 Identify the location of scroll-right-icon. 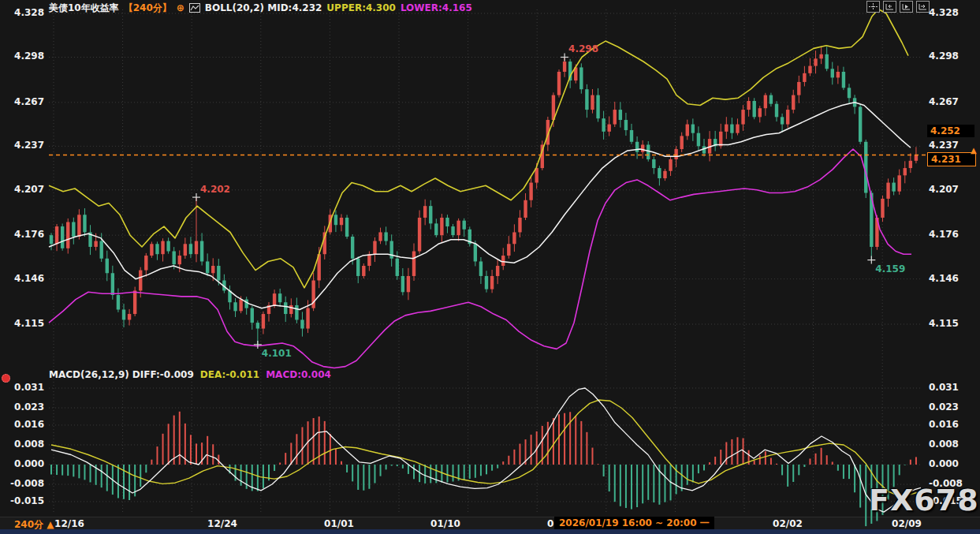
(922, 6).